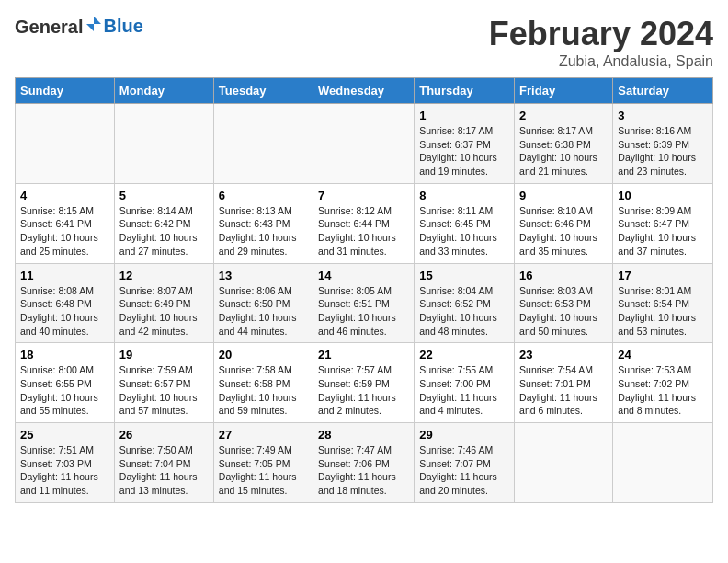  Describe the element at coordinates (263, 91) in the screenshot. I see `col-header-tuesday: Tuesday` at that location.